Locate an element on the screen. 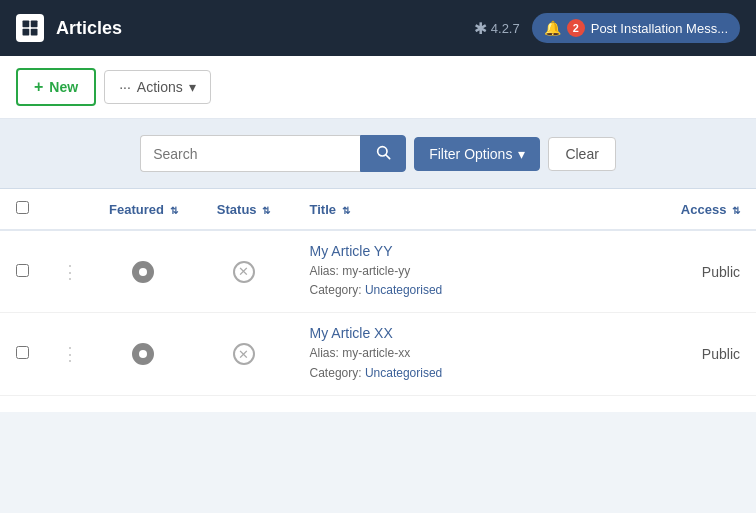 This screenshot has width=756, height=513. actions-button: ··· Actions ▾ is located at coordinates (158, 87).